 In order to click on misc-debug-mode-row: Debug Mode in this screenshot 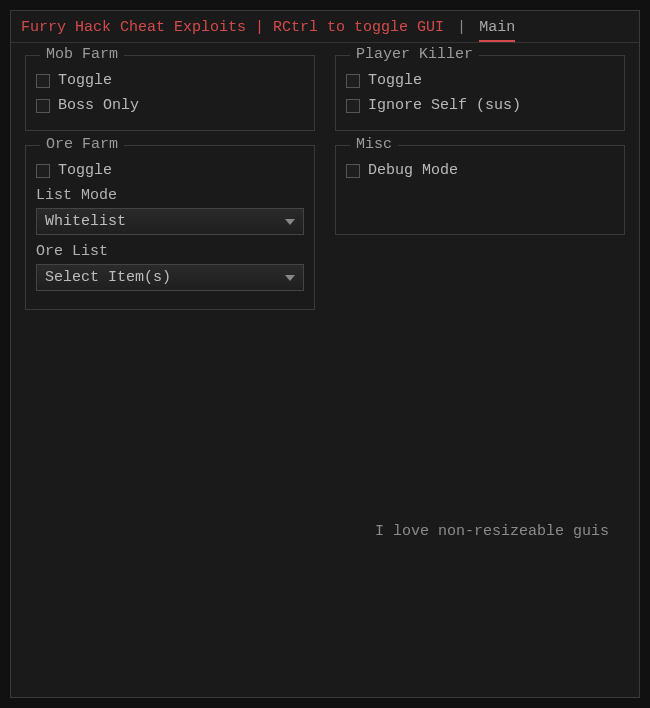, I will do `click(480, 170)`.